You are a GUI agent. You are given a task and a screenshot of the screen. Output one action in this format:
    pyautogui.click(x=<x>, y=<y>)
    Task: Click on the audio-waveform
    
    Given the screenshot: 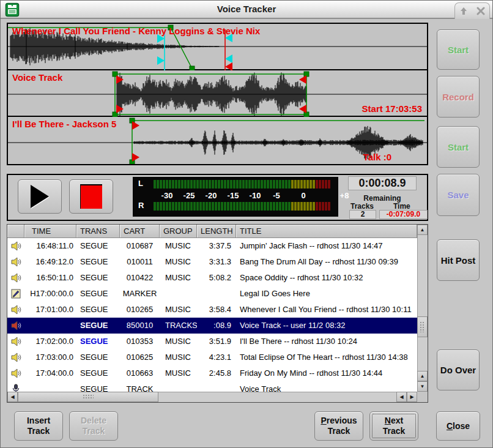 What is the action you would take?
    pyautogui.click(x=212, y=94)
    